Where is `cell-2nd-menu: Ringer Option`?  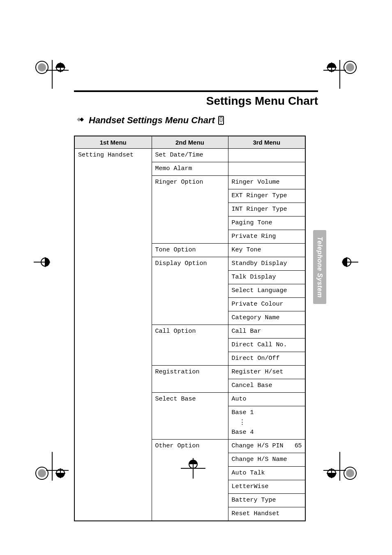
cell-2nd-menu: Ringer Option is located at coordinates (190, 210).